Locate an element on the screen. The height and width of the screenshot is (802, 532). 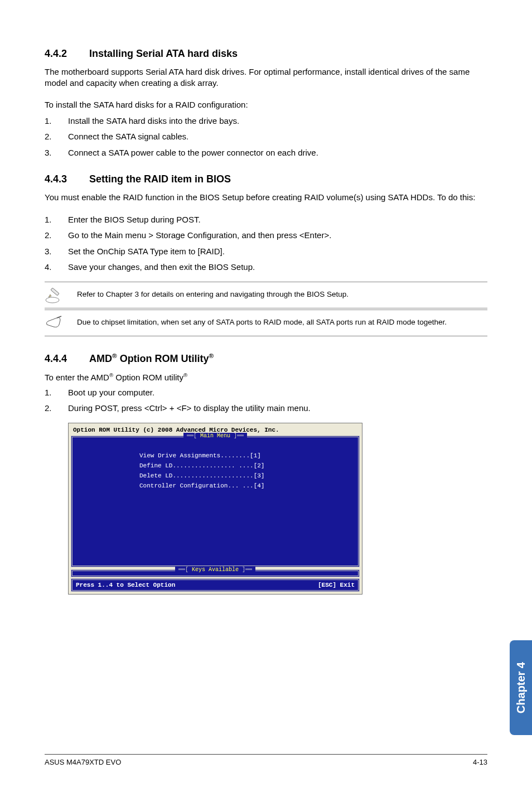
list-text: Install the SATA hard disks into the dri… is located at coordinates (154, 122).